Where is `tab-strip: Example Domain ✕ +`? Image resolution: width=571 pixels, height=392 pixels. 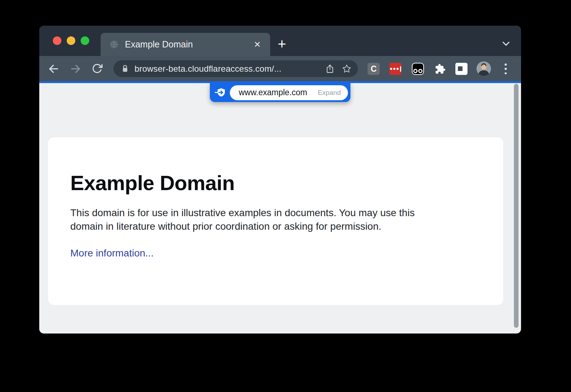 tab-strip: Example Domain ✕ + is located at coordinates (280, 41).